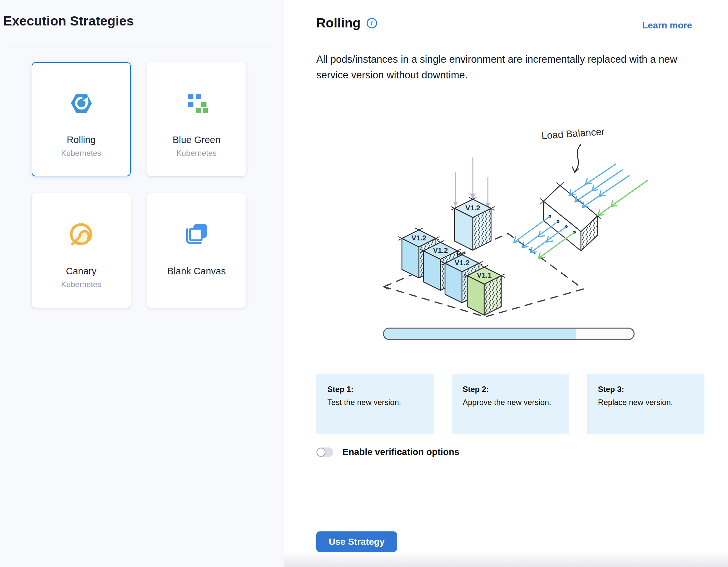 Image resolution: width=728 pixels, height=567 pixels. I want to click on strategy-name: Rolling, so click(81, 140).